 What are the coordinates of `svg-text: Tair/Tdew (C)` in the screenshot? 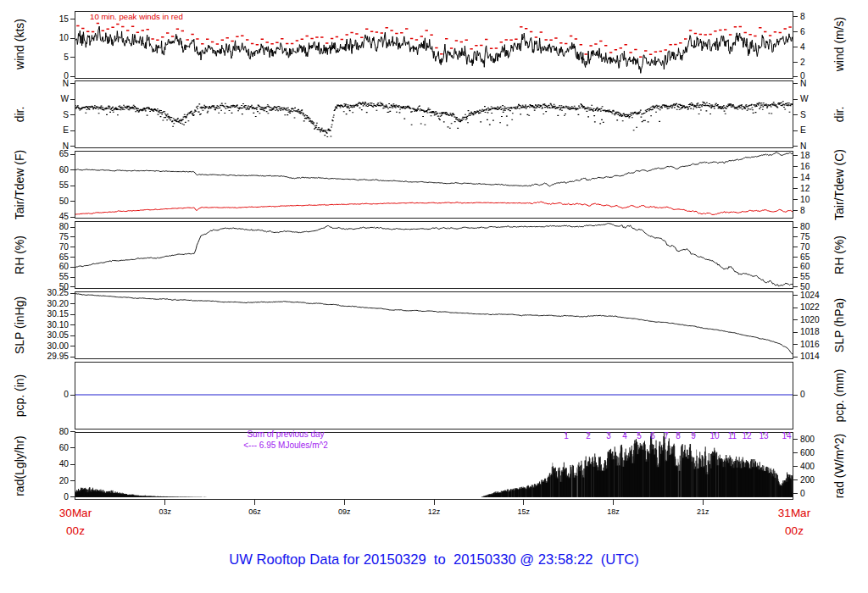 It's located at (839, 185).